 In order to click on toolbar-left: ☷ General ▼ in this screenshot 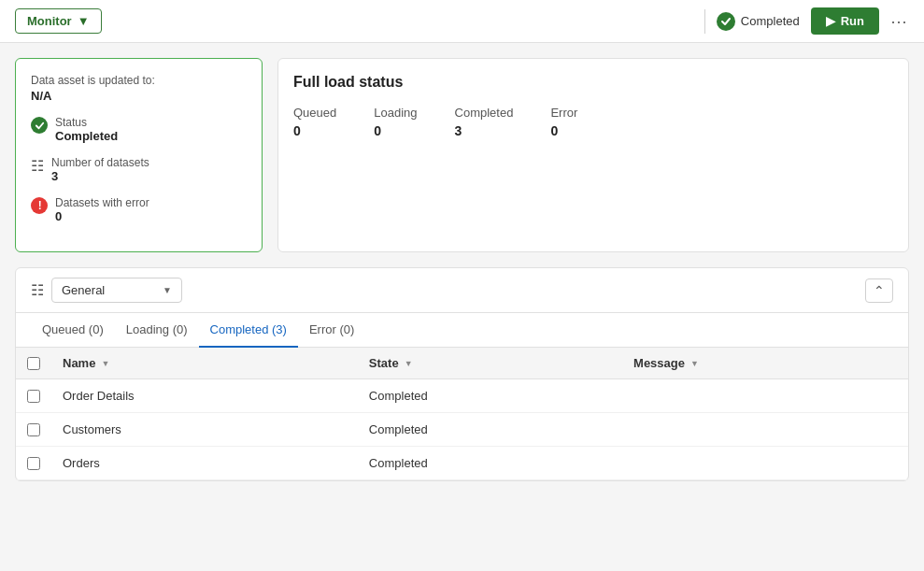, I will do `click(107, 290)`.